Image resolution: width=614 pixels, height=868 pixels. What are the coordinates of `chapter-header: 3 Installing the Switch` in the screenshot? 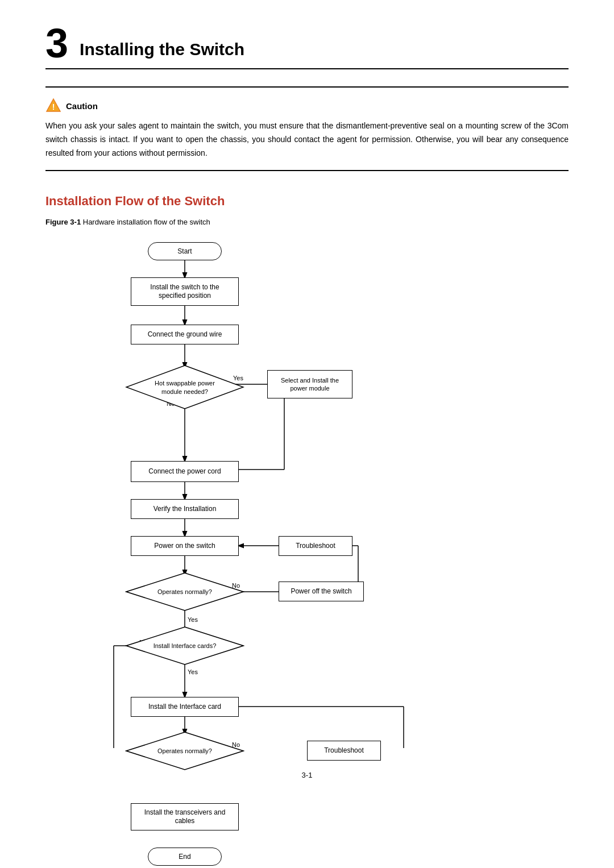 It's located at (307, 43).